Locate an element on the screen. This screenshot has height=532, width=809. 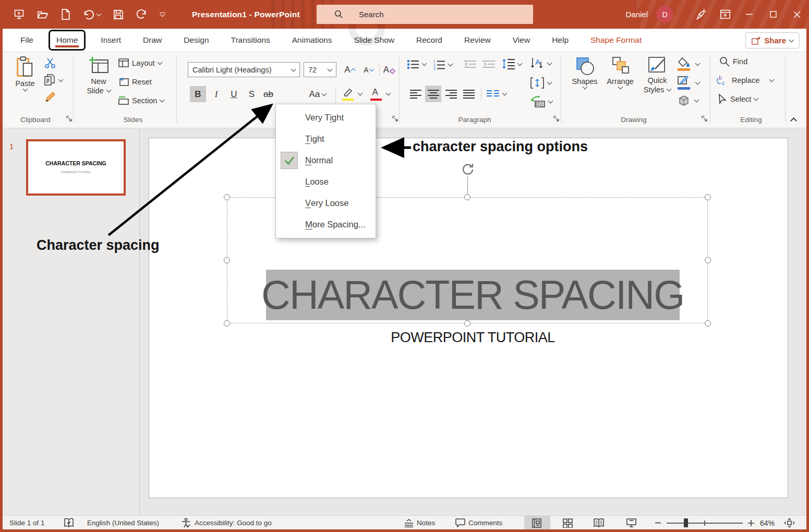
text-direction-button: A is located at coordinates (541, 64).